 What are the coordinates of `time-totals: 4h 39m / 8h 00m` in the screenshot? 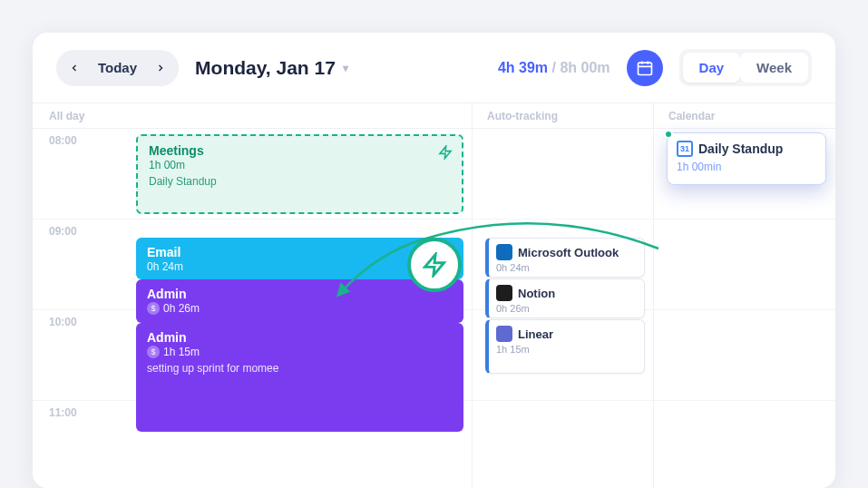 It's located at (554, 68).